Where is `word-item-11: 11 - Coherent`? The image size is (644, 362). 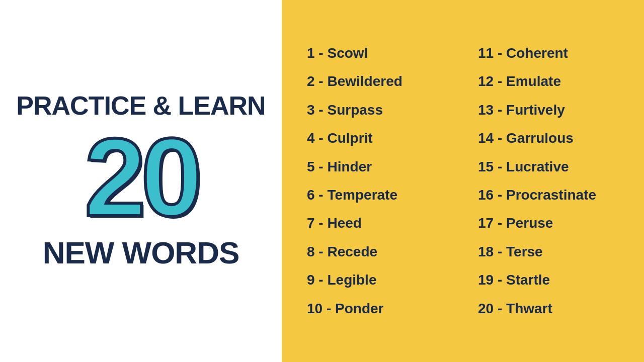 word-item-11: 11 - Coherent is located at coordinates (548, 53).